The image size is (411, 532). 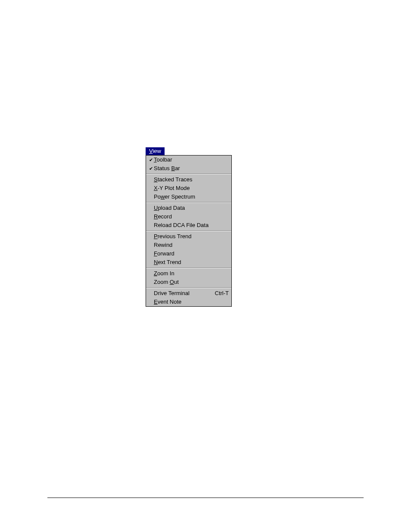 What do you see at coordinates (189, 160) in the screenshot?
I see `menu-item-toolbar: ✔Toolbar` at bounding box center [189, 160].